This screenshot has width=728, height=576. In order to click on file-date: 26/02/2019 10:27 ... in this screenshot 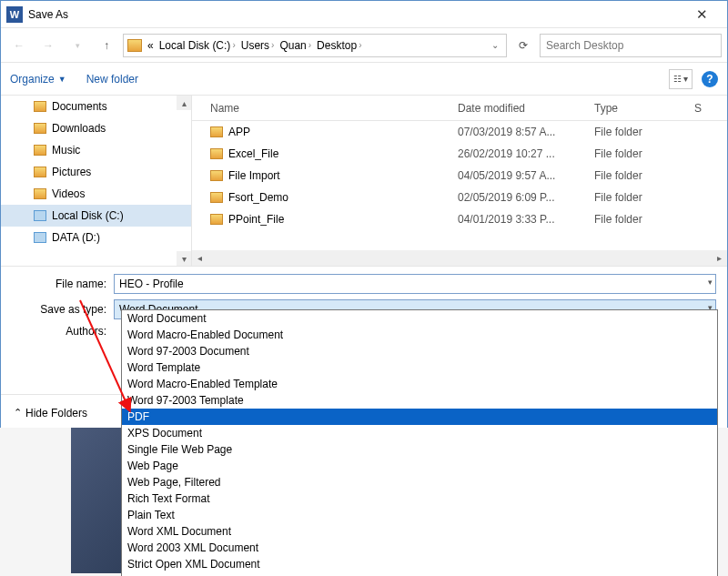, I will do `click(526, 154)`.